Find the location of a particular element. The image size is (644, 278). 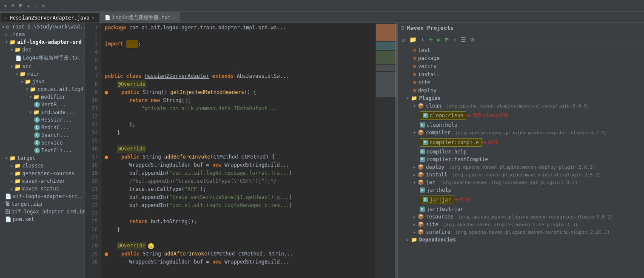

maven-plugin-install: ▸ 📦 install (org.apache.maven.plugins:ma… is located at coordinates (521, 175).